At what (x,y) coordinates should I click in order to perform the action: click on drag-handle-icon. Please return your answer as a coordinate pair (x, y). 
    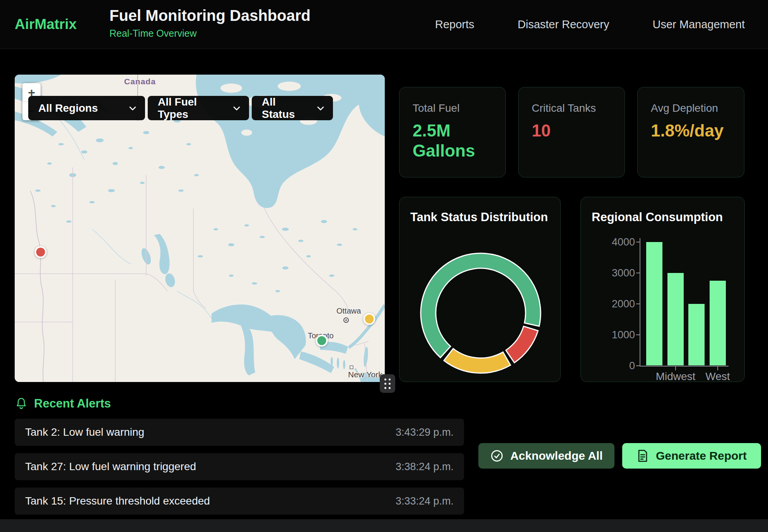
    Looking at the image, I should click on (387, 384).